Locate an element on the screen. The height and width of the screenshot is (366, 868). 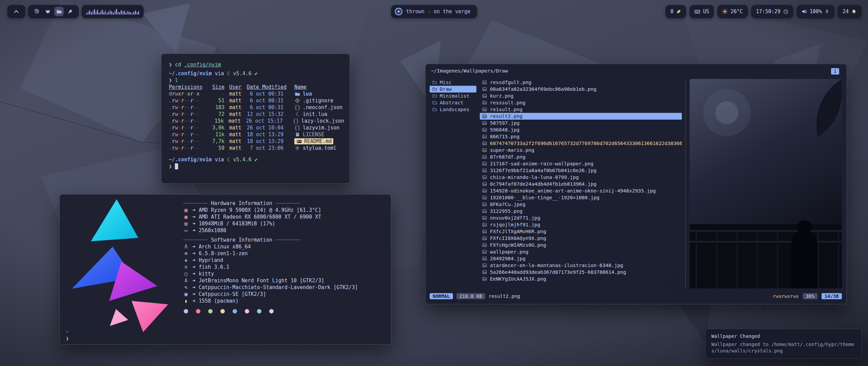
color-palette is located at coordinates (284, 311).